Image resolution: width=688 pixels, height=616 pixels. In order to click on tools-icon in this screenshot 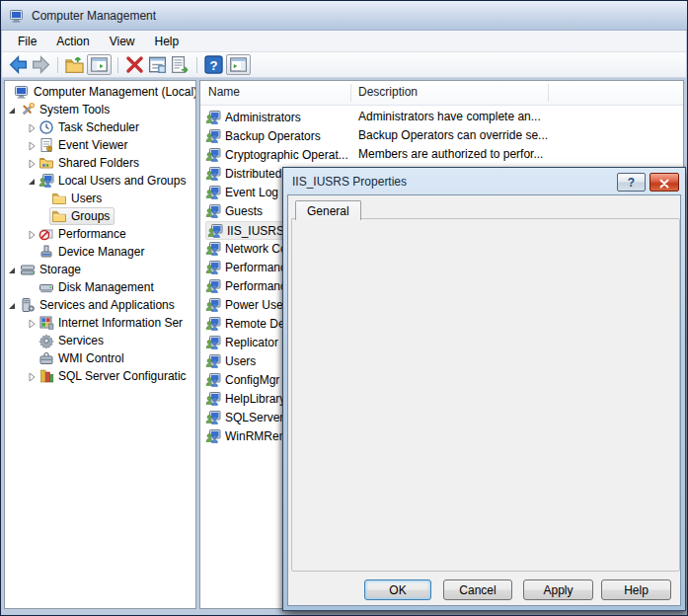, I will do `click(28, 110)`.